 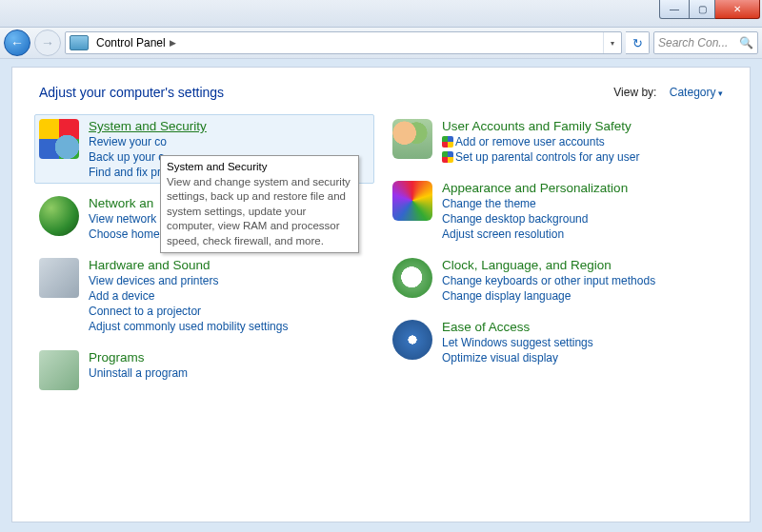 I want to click on sublink: Adjust screen resolution, so click(x=535, y=234).